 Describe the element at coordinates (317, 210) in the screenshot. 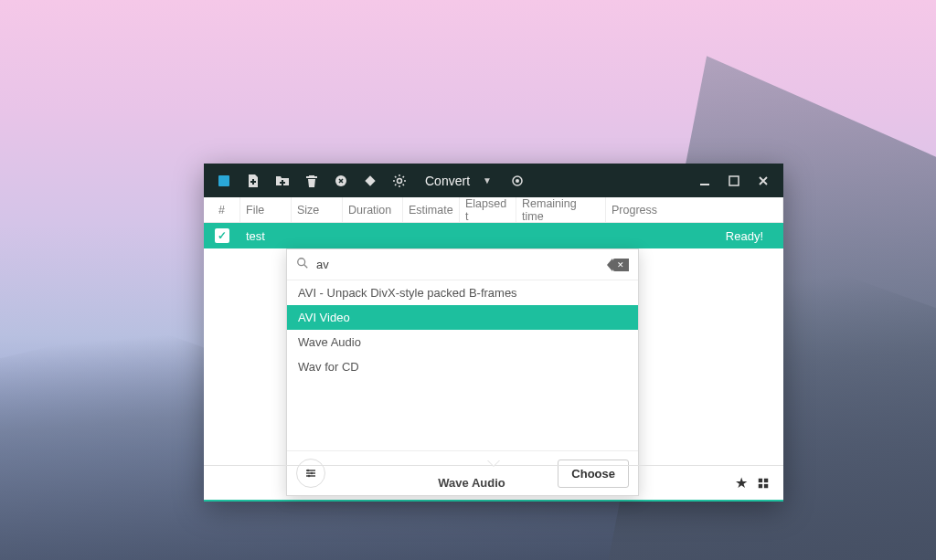

I see `col-size: Size` at that location.